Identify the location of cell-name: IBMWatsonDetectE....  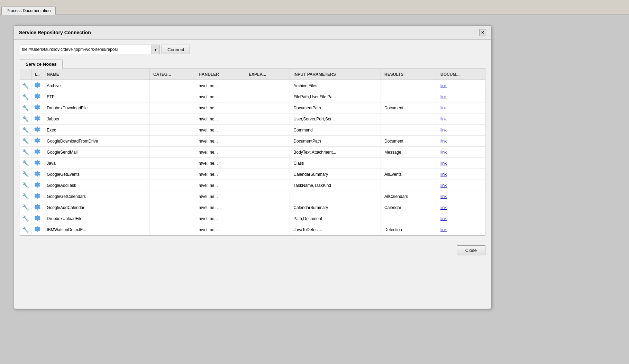
(97, 230).